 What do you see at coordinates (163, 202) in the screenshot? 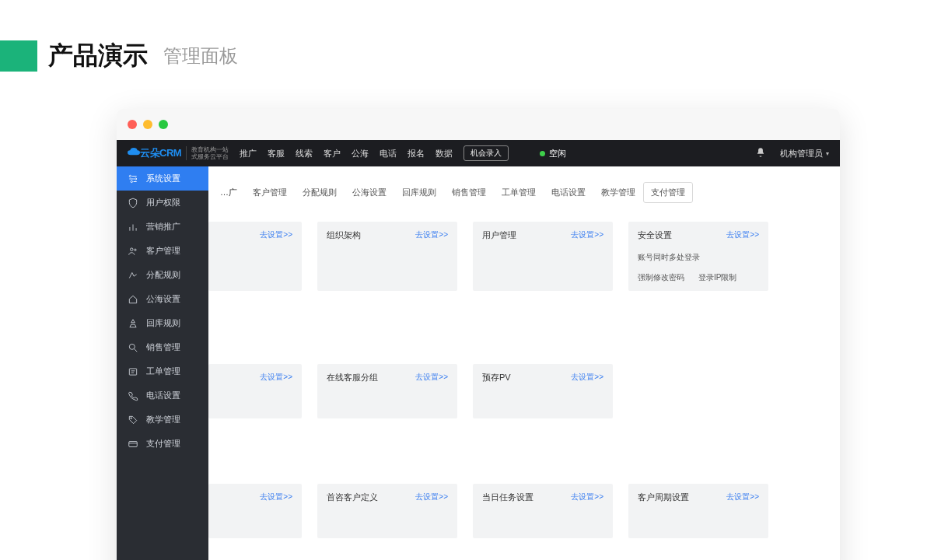
I see `sidebar-item-label: 用户权限` at bounding box center [163, 202].